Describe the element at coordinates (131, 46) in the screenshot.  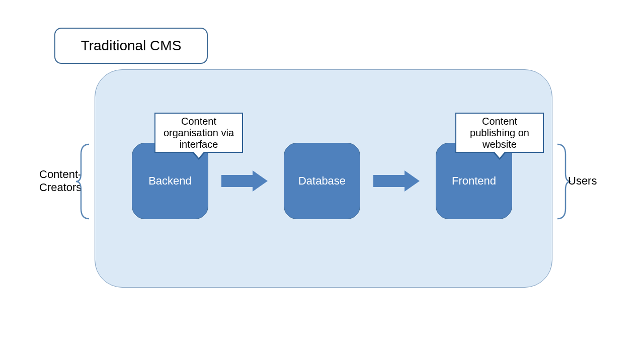
I see `diagram-title: Traditional CMS` at that location.